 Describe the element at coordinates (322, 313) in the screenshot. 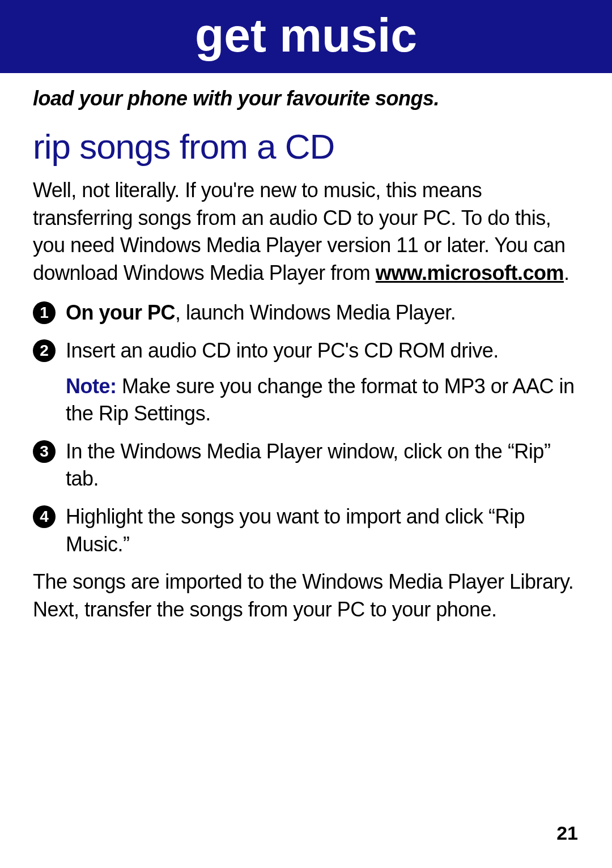

I see `step-body: On your PC, launch Windows Media Player.` at that location.